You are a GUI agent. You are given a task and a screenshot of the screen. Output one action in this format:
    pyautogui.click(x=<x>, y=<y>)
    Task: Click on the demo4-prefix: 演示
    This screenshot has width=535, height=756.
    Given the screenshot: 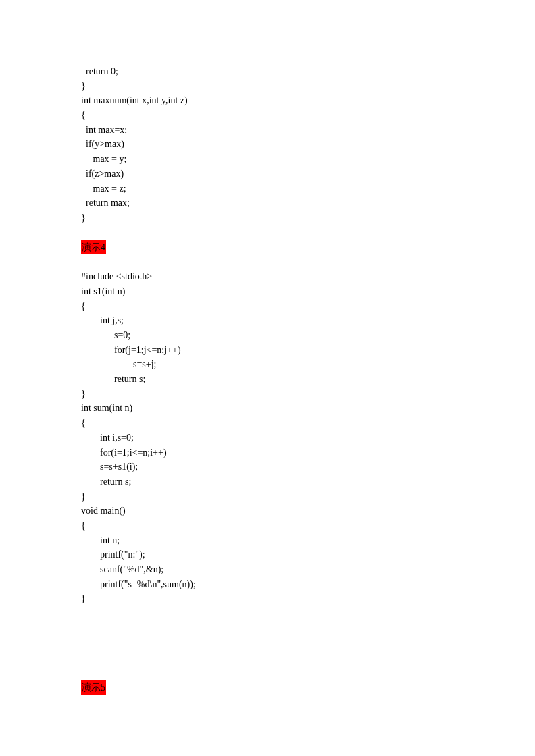 What is the action you would take?
    pyautogui.click(x=91, y=247)
    